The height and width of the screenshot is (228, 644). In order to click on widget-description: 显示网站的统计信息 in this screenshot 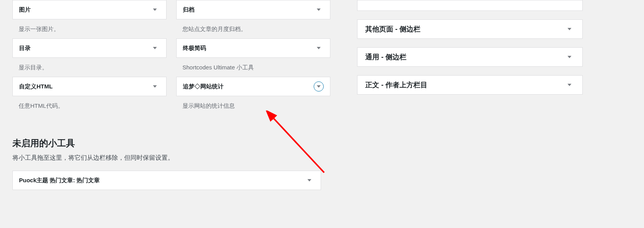, I will do `click(253, 105)`.